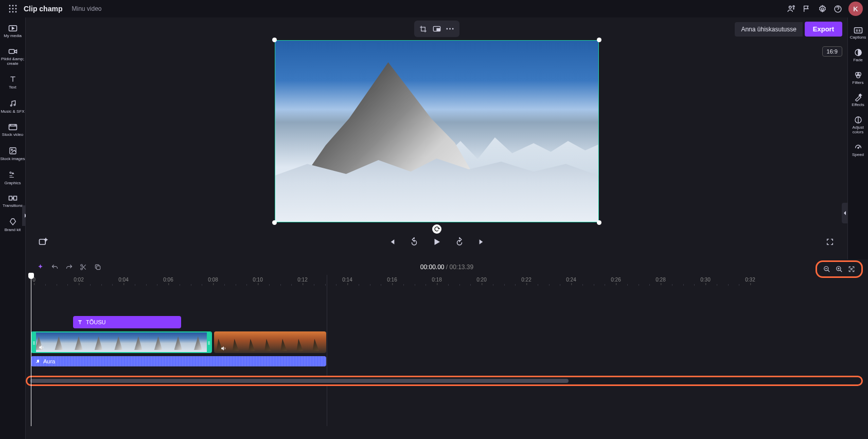 This screenshot has height=439, width=868. Describe the element at coordinates (599, 40) in the screenshot. I see `resize-handle-tr` at that location.